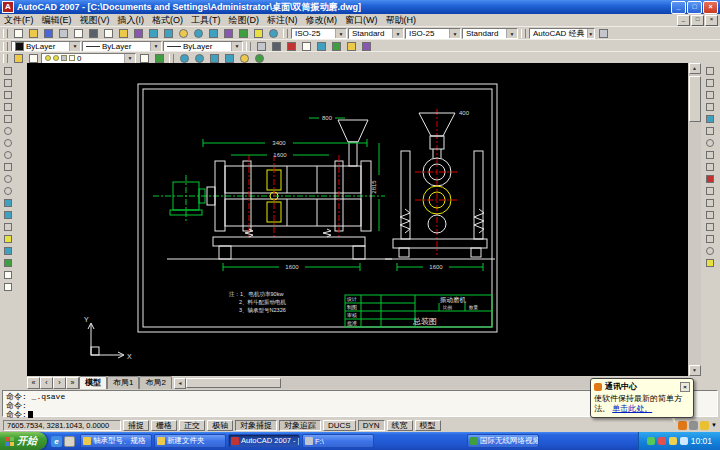  What do you see at coordinates (710, 262) in the screenshot?
I see `explode-icon` at bounding box center [710, 262].